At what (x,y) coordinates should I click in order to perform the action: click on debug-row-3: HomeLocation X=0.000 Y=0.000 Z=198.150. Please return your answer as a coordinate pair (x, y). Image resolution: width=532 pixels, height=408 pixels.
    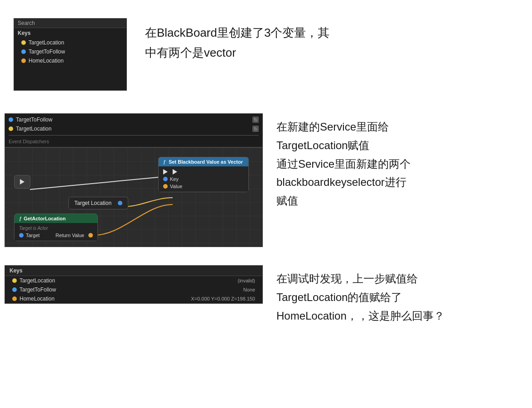
    Looking at the image, I should click on (134, 299).